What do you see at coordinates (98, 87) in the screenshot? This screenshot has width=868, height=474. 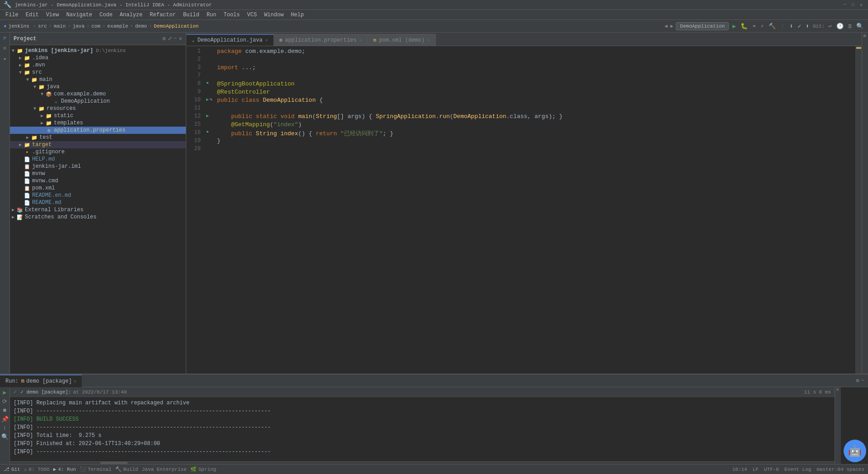 I see `tree-java: ▼ 📁 java` at bounding box center [98, 87].